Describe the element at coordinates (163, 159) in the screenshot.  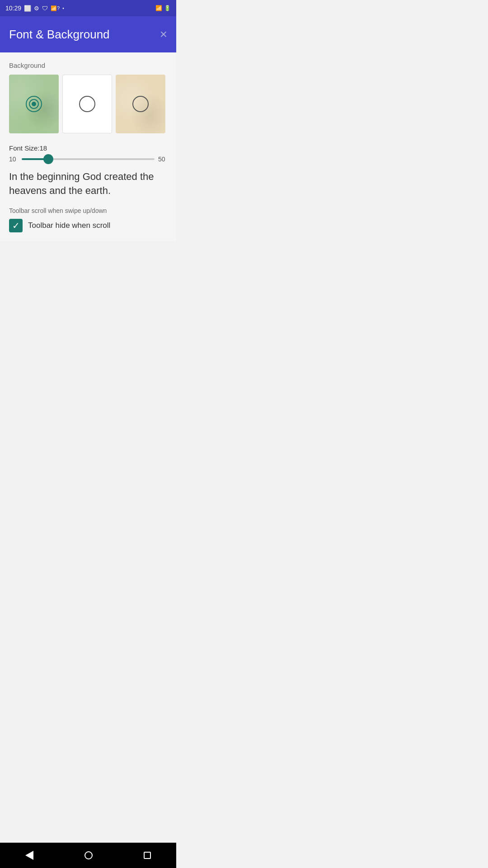
I see `slider-max: 50` at that location.